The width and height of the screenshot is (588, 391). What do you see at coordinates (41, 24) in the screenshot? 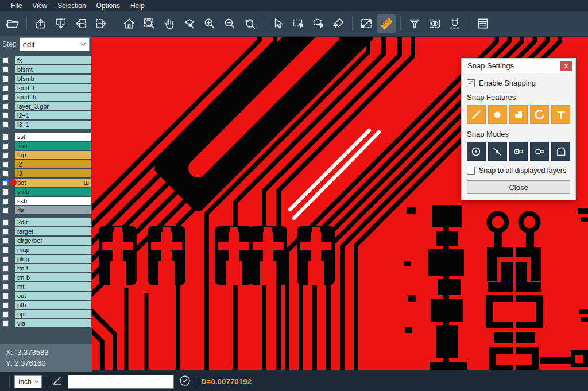
I see `nudge-up-icon` at bounding box center [41, 24].